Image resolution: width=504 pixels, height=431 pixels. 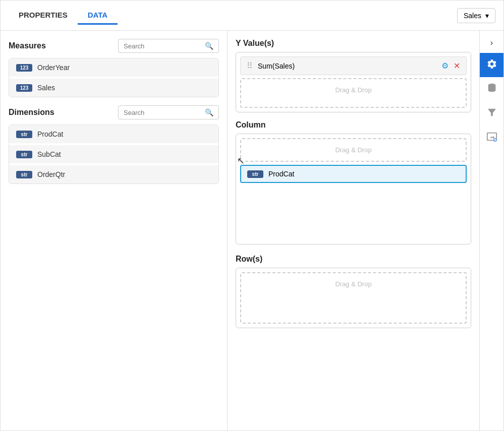 I want to click on measure-label-sales: Sales, so click(x=46, y=88).